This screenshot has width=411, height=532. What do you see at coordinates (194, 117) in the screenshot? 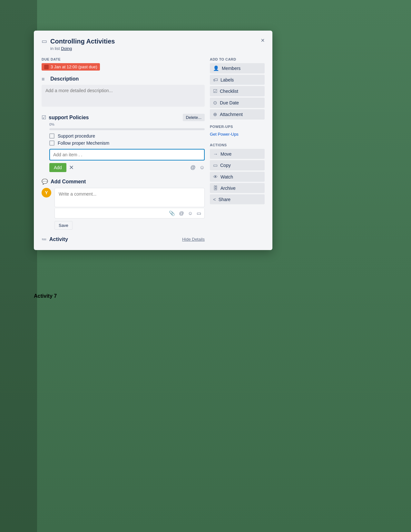
I see `delete-checklist-button: Delete...` at bounding box center [194, 117].